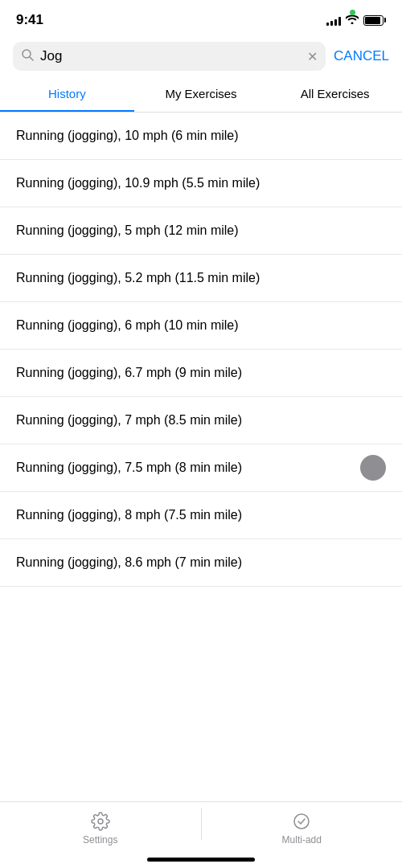  What do you see at coordinates (375, 21) in the screenshot?
I see `battery-icon` at bounding box center [375, 21].